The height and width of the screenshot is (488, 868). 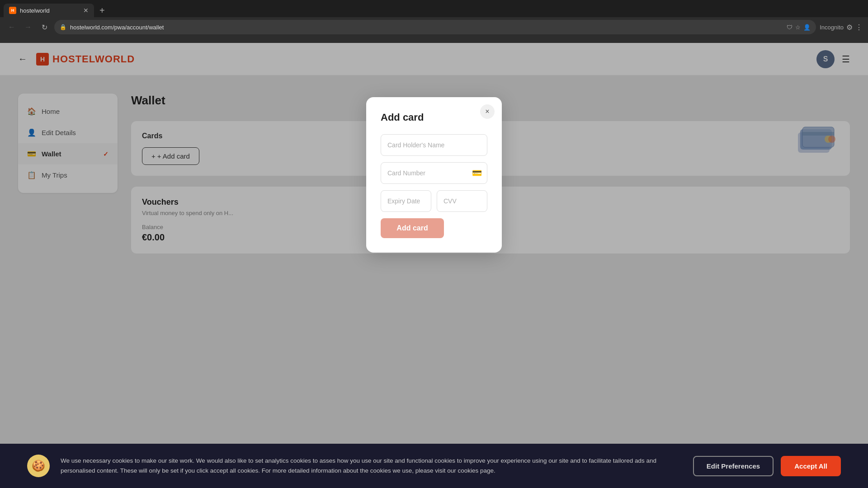 I want to click on expiry-cvv-row, so click(x=434, y=201).